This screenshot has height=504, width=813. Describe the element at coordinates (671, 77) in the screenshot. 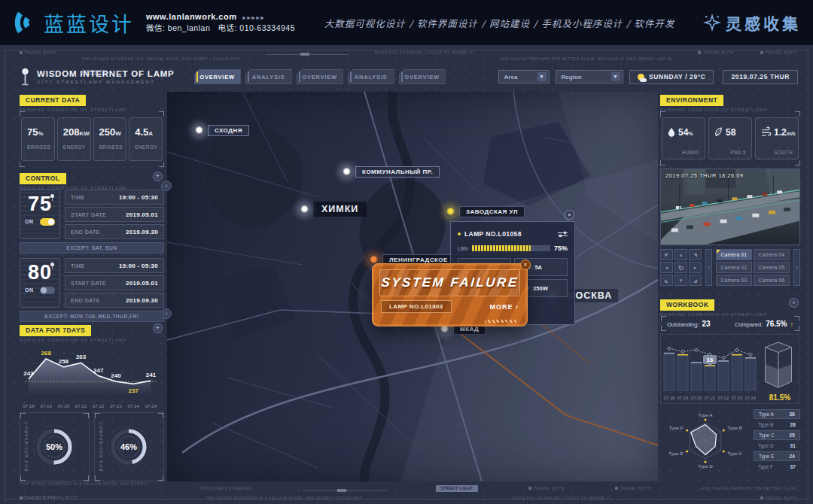

I see `weather-widget: SUNNDAY / 29°C` at that location.